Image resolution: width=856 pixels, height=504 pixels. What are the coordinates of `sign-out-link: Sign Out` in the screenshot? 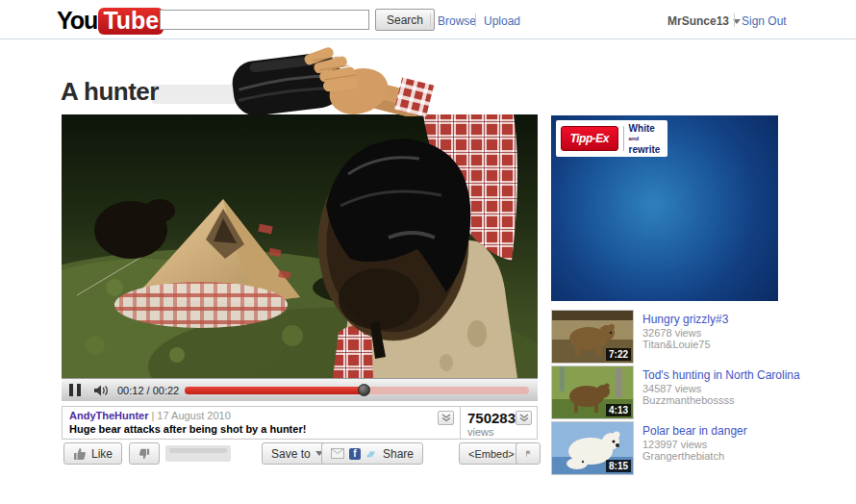 It's located at (764, 21).